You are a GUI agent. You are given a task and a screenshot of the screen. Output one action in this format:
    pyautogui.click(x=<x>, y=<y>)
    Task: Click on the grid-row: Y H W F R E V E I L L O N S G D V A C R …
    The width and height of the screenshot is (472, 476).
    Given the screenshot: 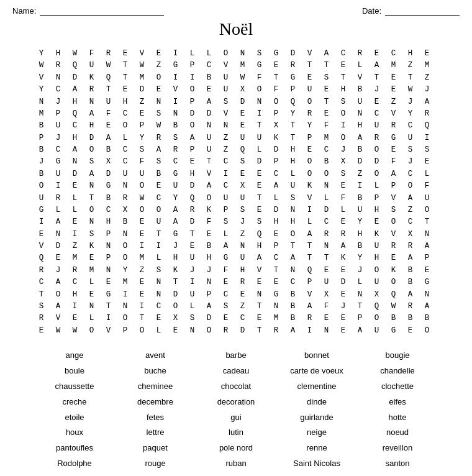 What is the action you would take?
    pyautogui.click(x=236, y=53)
    